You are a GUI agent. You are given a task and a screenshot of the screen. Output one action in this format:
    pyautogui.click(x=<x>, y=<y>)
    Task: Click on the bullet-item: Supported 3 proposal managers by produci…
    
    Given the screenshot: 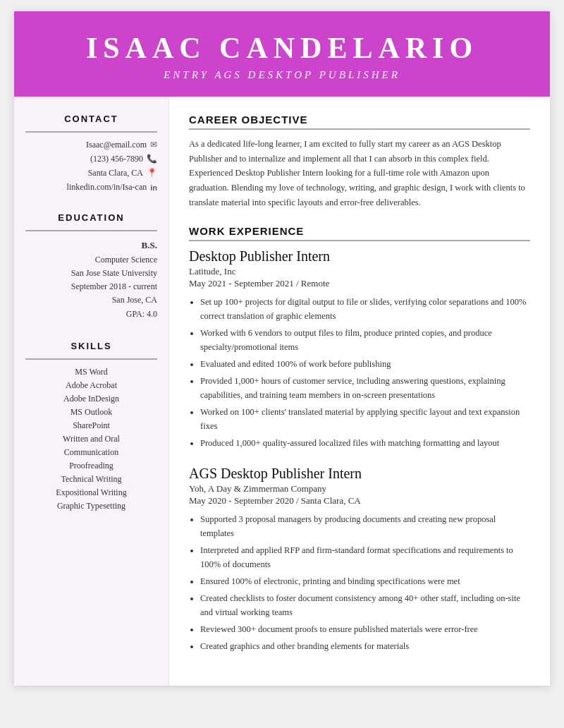 What is the action you would take?
    pyautogui.click(x=365, y=526)
    